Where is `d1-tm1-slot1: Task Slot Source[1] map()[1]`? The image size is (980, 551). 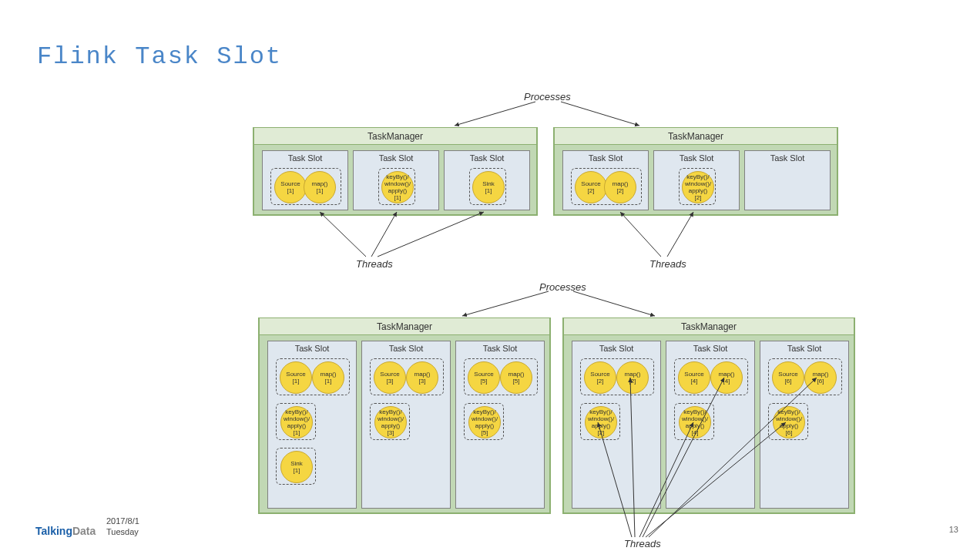 d1-tm1-slot1: Task Slot Source[1] map()[1] is located at coordinates (305, 180).